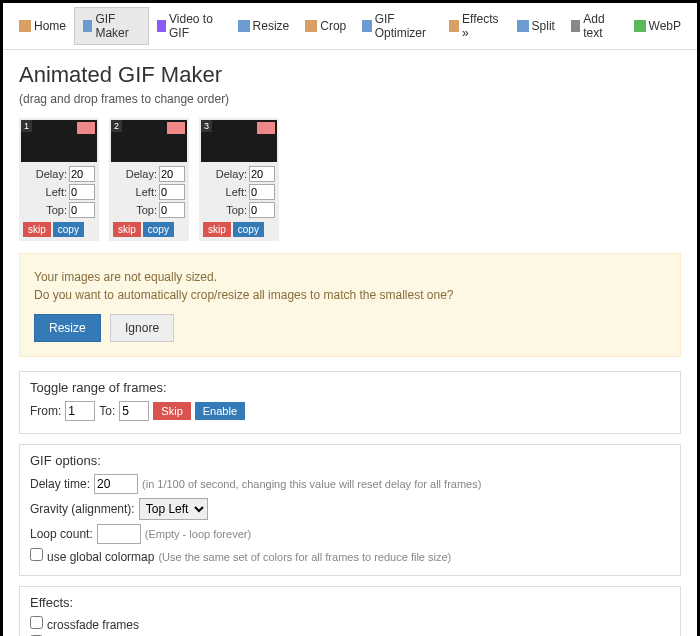  Describe the element at coordinates (142, 328) in the screenshot. I see `ignore-button: Ignore` at that location.